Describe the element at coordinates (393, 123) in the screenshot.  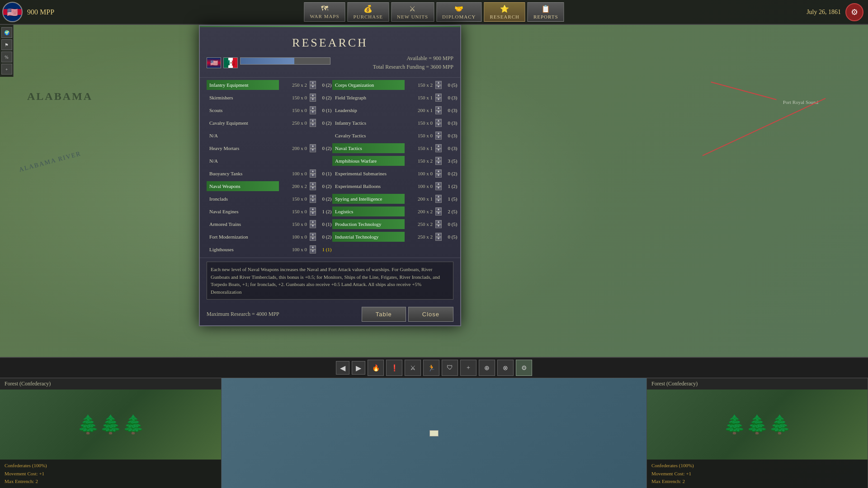
I see `right-tech-row-3: Infantry Tactics150 x 0 ▲ ▼ 0 (3)` at that location.